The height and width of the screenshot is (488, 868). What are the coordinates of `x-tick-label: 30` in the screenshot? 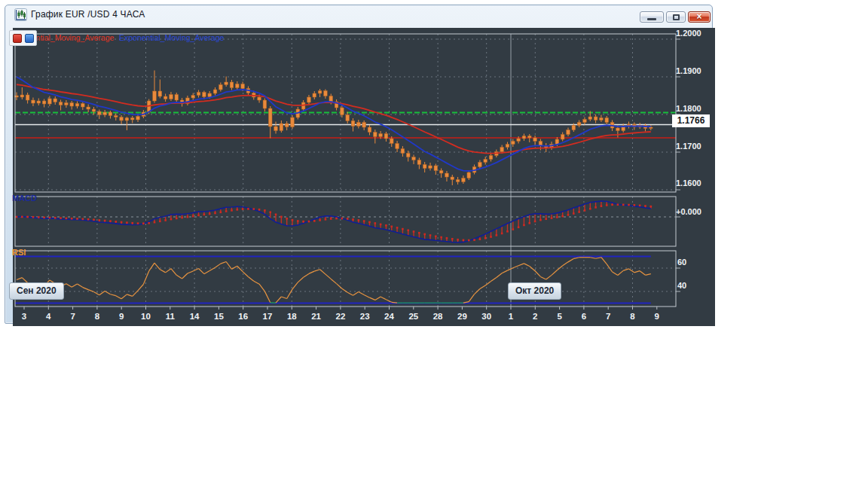 It's located at (487, 316).